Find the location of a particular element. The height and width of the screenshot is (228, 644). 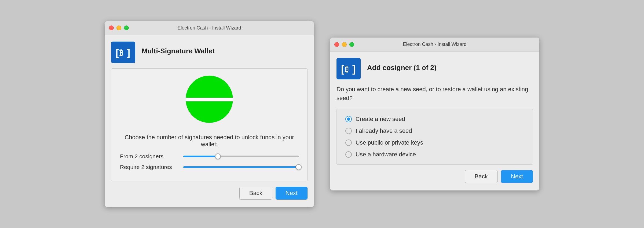

titlebar-title-left: Electron Cash - Install Wizard is located at coordinates (209, 28).